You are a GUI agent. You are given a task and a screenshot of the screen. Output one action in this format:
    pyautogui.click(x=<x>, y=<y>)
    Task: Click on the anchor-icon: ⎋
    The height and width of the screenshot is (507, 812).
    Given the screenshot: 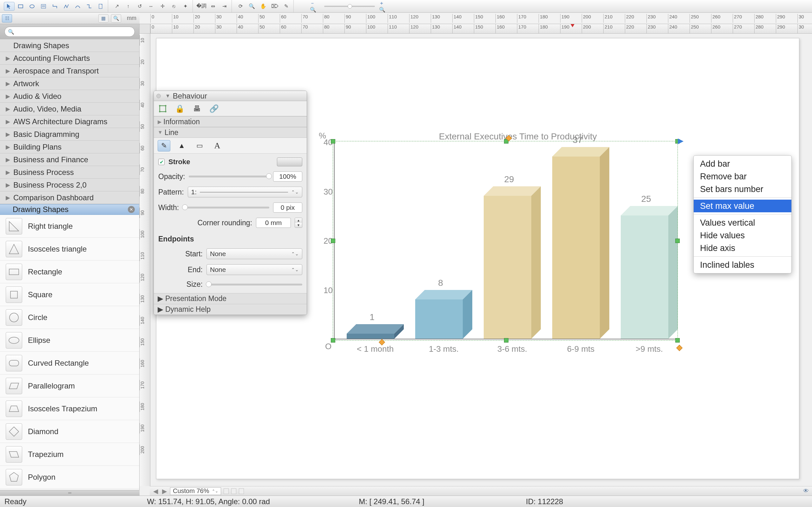 What is the action you would take?
    pyautogui.click(x=174, y=6)
    